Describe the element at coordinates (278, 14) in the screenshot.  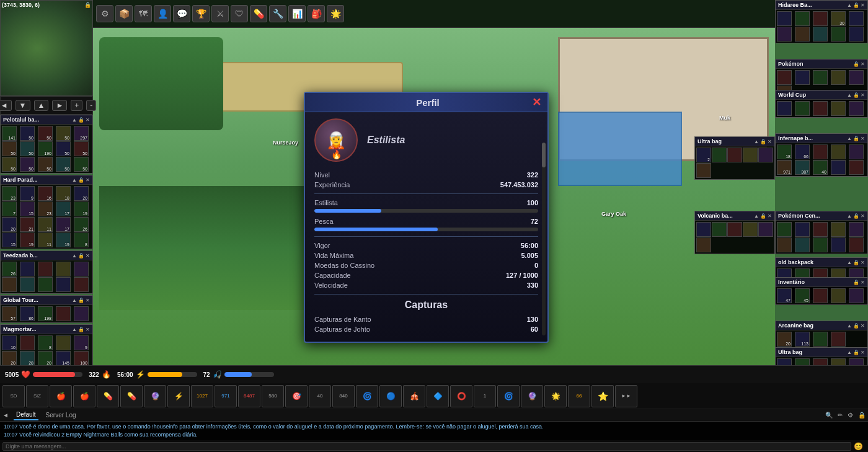
I see `toolbar-btn-9: 🔧` at that location.